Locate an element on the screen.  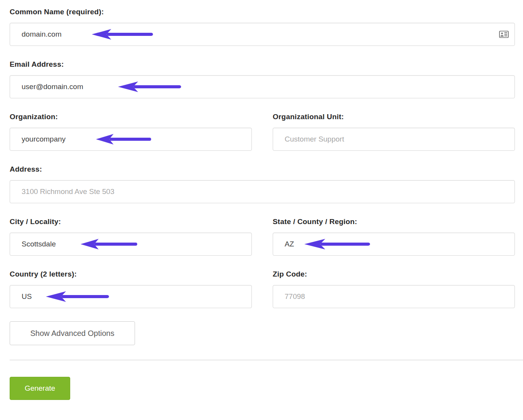
address-label: Address: is located at coordinates (262, 169).